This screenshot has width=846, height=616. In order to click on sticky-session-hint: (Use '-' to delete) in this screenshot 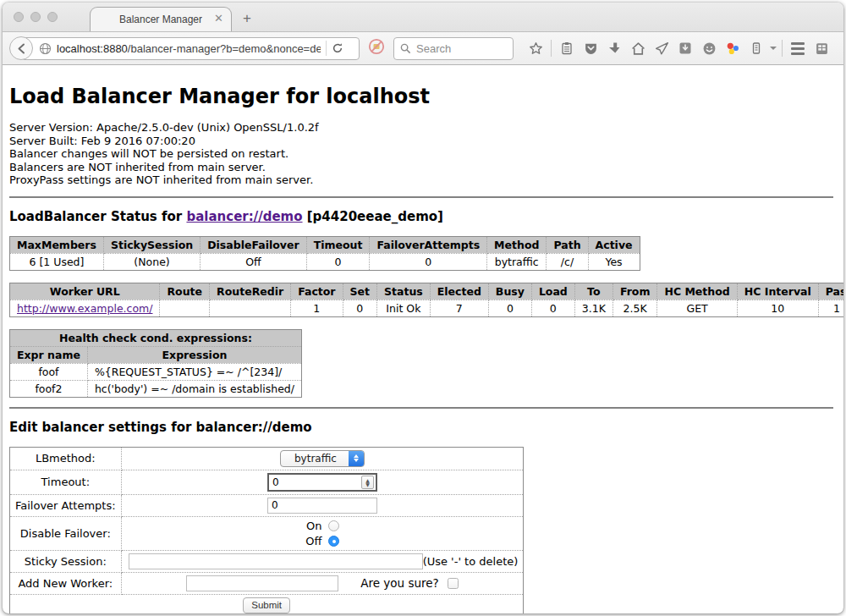, I will do `click(470, 562)`.